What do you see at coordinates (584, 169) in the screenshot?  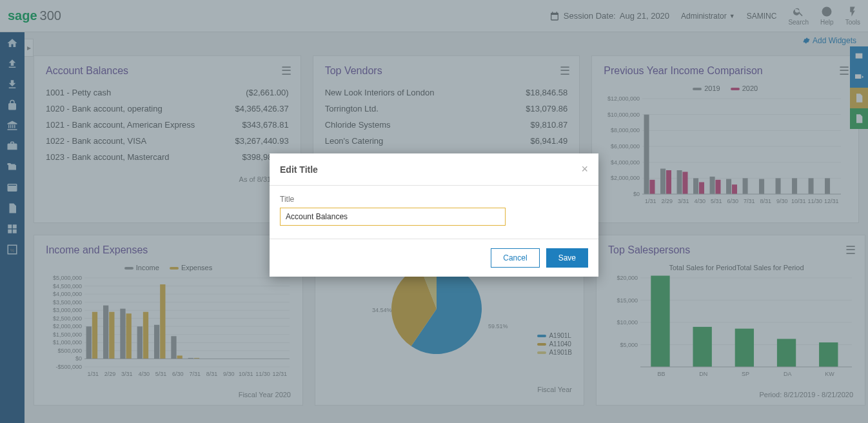 I see `close-button: ×` at bounding box center [584, 169].